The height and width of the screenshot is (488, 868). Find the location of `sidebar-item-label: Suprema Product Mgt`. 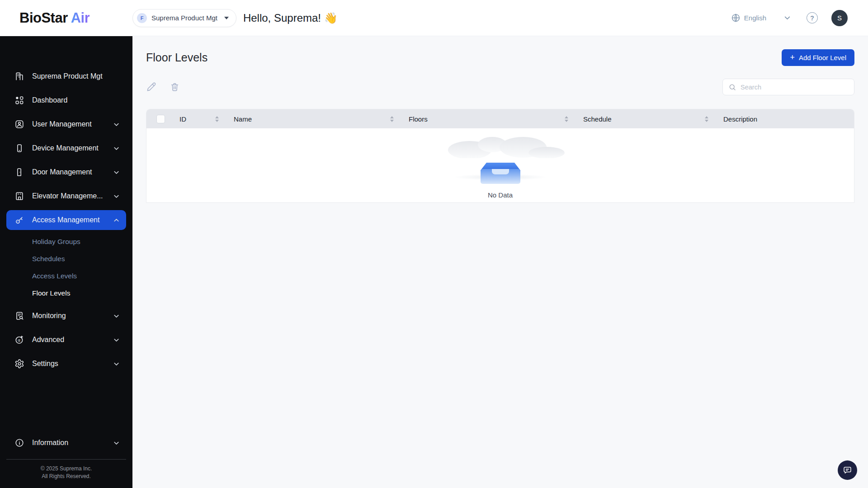

sidebar-item-label: Suprema Product Mgt is located at coordinates (67, 76).